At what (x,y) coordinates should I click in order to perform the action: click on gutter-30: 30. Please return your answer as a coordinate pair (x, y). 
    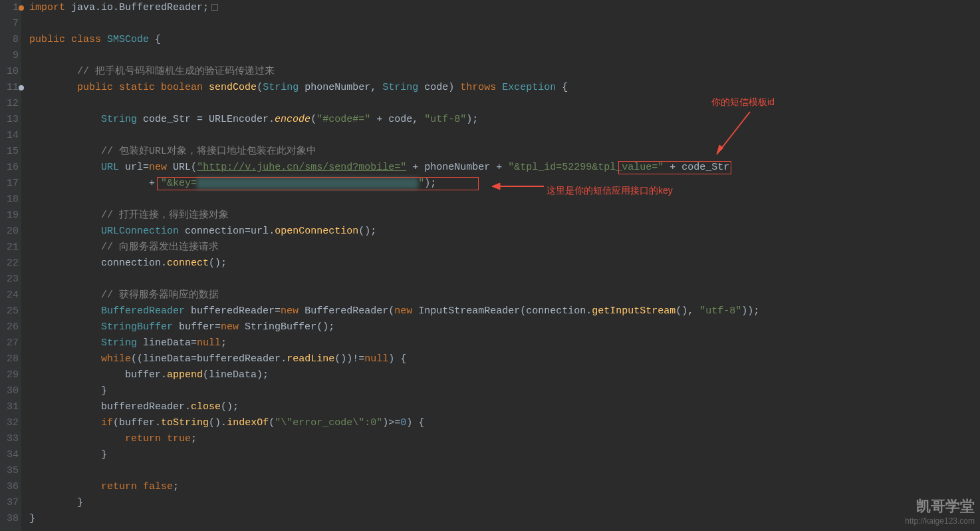
    Looking at the image, I should click on (9, 391).